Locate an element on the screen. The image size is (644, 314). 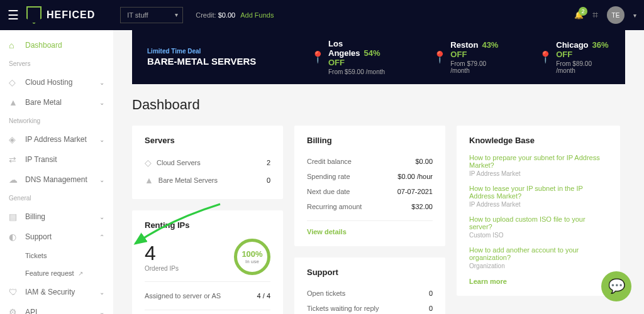
home-icon: ⌂ is located at coordinates (14, 45).